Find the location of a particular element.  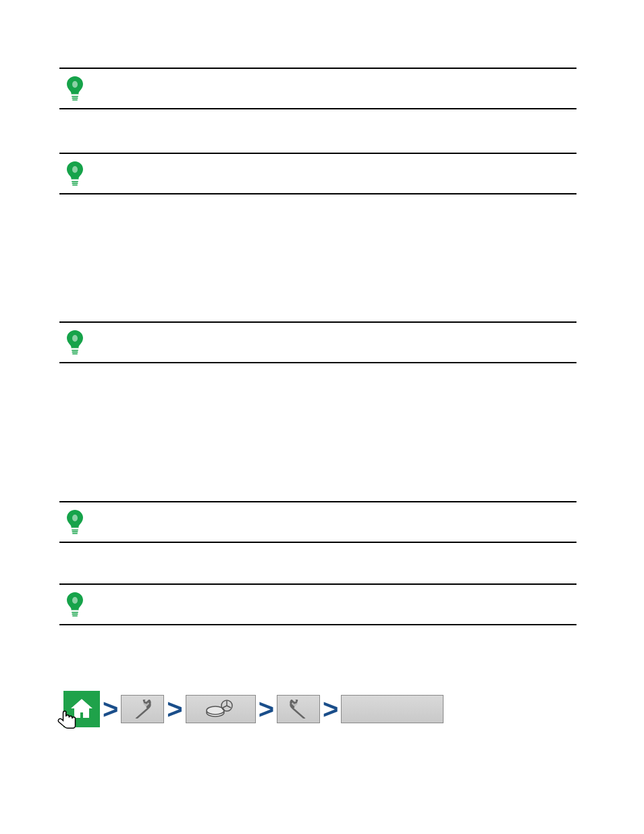

home-button is located at coordinates (82, 709).